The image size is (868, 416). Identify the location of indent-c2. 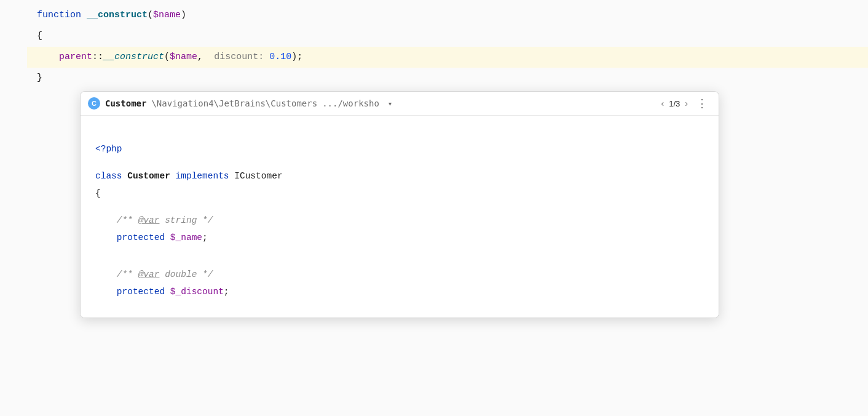
(106, 274).